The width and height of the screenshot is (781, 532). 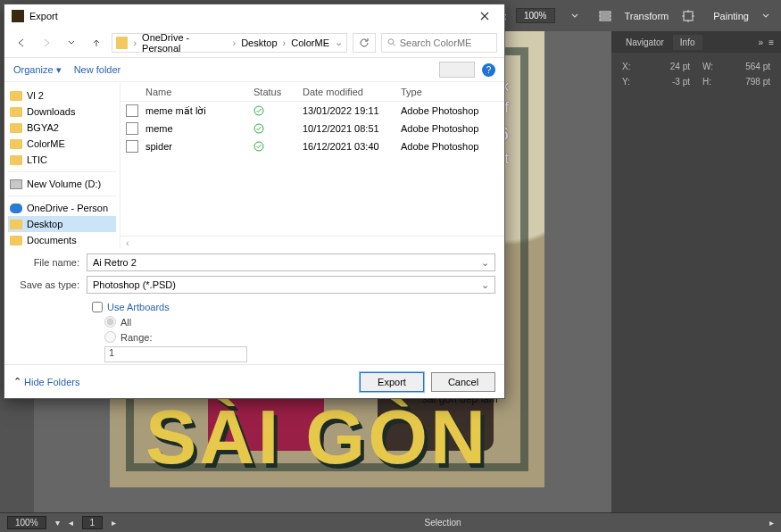 What do you see at coordinates (489, 70) in the screenshot?
I see `help-icon: ?` at bounding box center [489, 70].